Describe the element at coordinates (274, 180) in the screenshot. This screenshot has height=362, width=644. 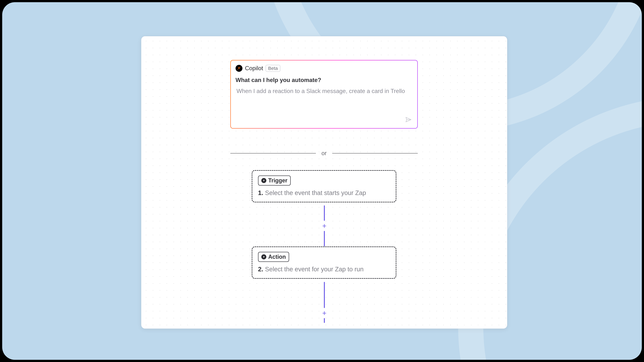
I see `trigger-pill: Trigger` at that location.